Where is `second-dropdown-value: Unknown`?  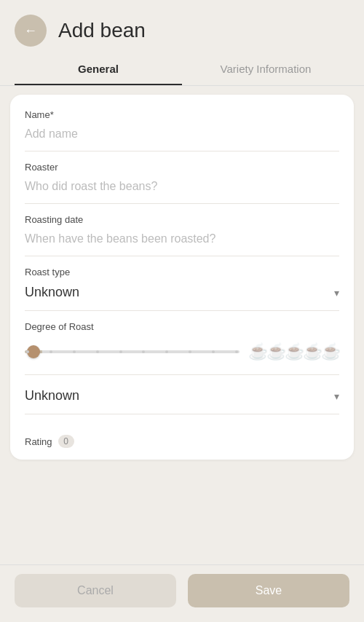
second-dropdown-value: Unknown is located at coordinates (52, 396).